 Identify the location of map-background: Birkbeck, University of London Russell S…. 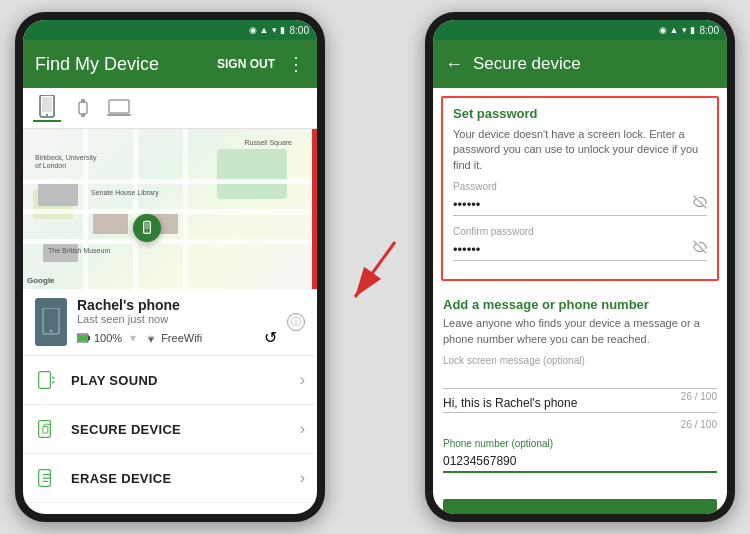
(170, 209).